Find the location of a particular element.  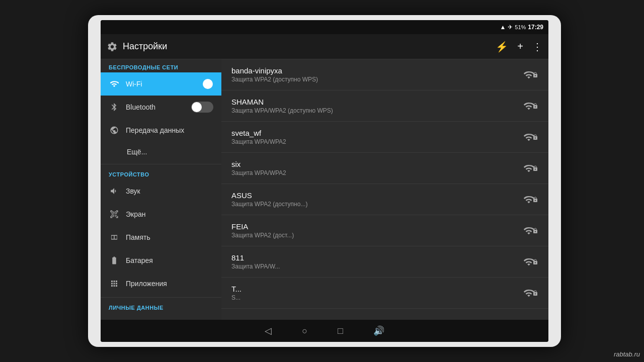

wifi-network-item: T...S... is located at coordinates (385, 293).